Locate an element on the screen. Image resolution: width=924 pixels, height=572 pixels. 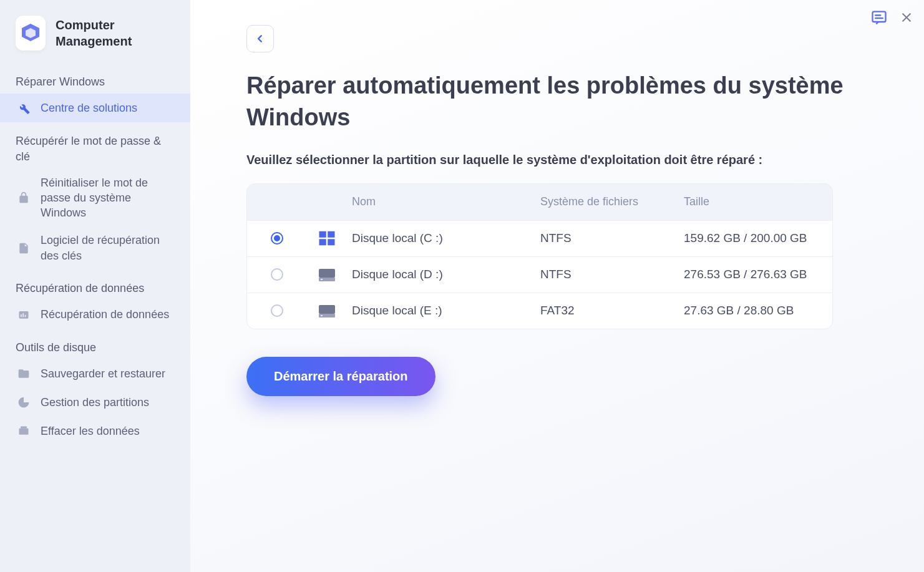
section-header: Outils de disque is located at coordinates (95, 344).